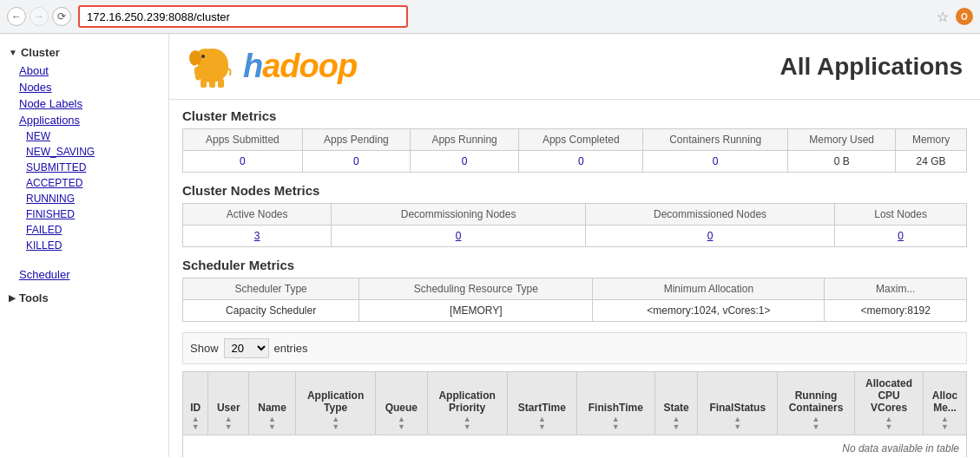 Image resolution: width=980 pixels, height=458 pixels. I want to click on app-col-name: Name▲▼, so click(273, 404).